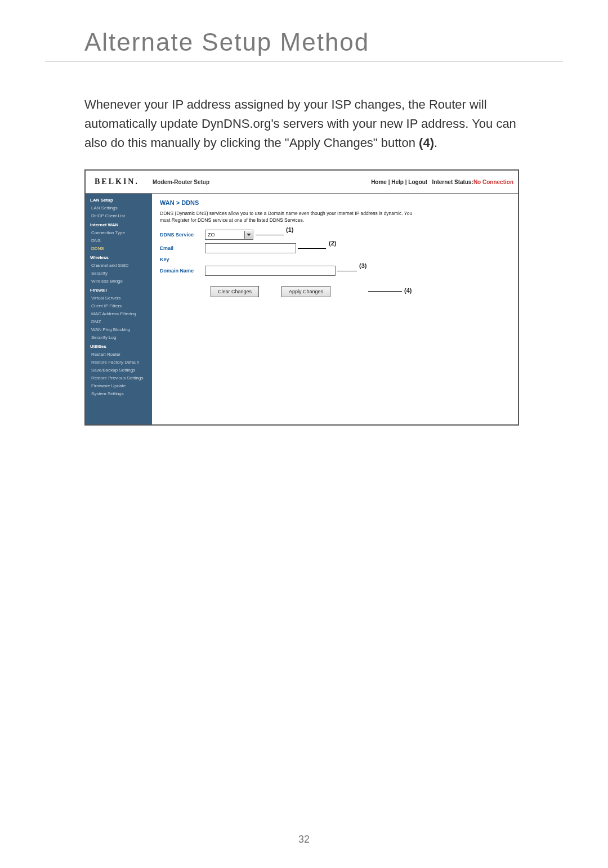 This screenshot has height=868, width=608. What do you see at coordinates (121, 241) in the screenshot?
I see `sidebar-item: DNS` at bounding box center [121, 241].